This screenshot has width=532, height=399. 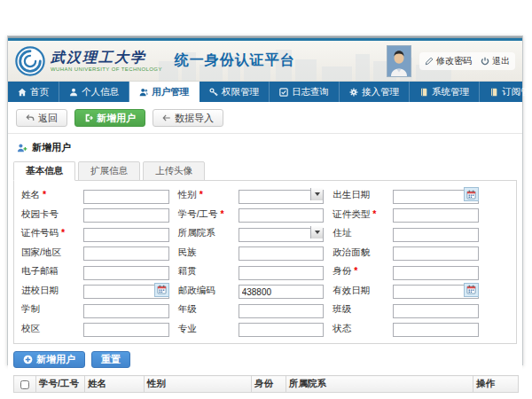 What do you see at coordinates (354, 92) in the screenshot?
I see `gear-icon` at bounding box center [354, 92].